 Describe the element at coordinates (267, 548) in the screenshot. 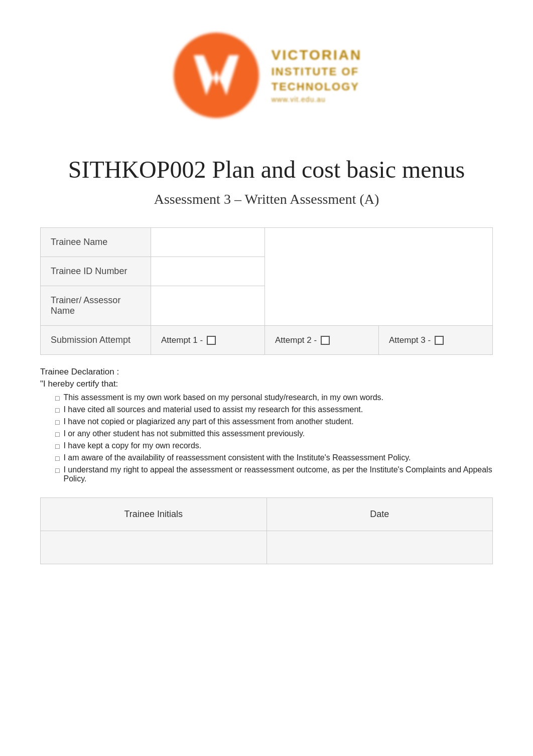

I see `signature-value-row` at that location.